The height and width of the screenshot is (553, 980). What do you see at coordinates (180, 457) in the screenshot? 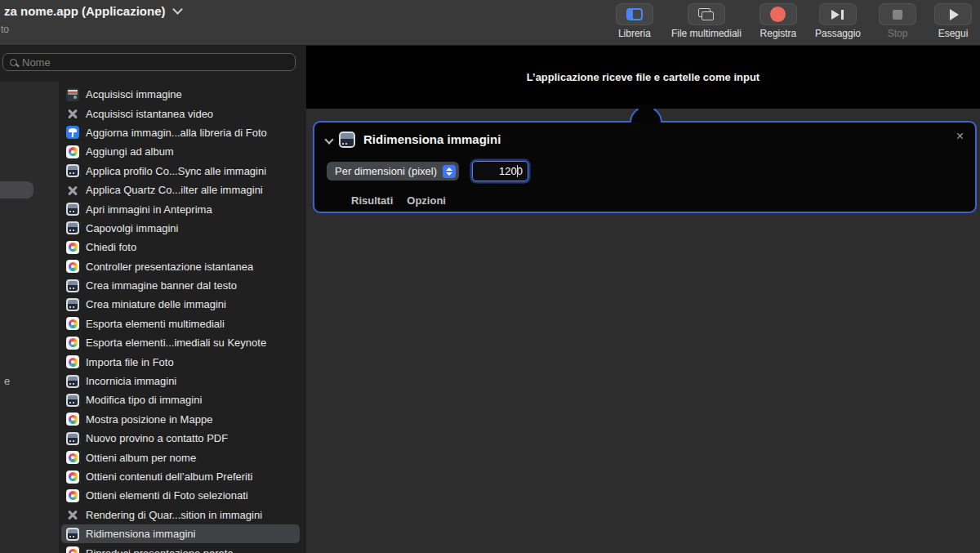
I see `list-item-ottieni-album-per-nome: Ottieni album per nome` at bounding box center [180, 457].